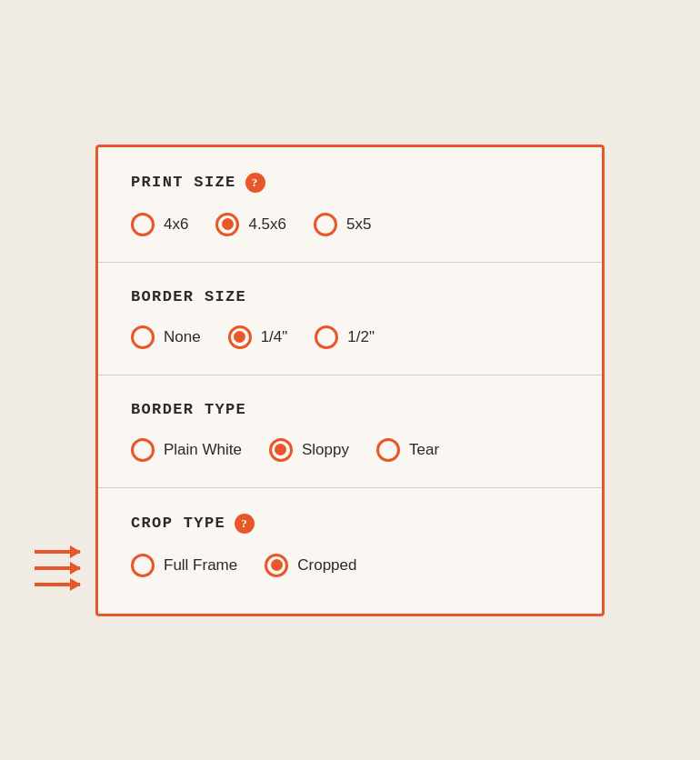 The height and width of the screenshot is (760, 700). Describe the element at coordinates (350, 205) in the screenshot. I see `print-size-section: PRINT SIZE ? 4x6 4.5x6 5x5` at that location.